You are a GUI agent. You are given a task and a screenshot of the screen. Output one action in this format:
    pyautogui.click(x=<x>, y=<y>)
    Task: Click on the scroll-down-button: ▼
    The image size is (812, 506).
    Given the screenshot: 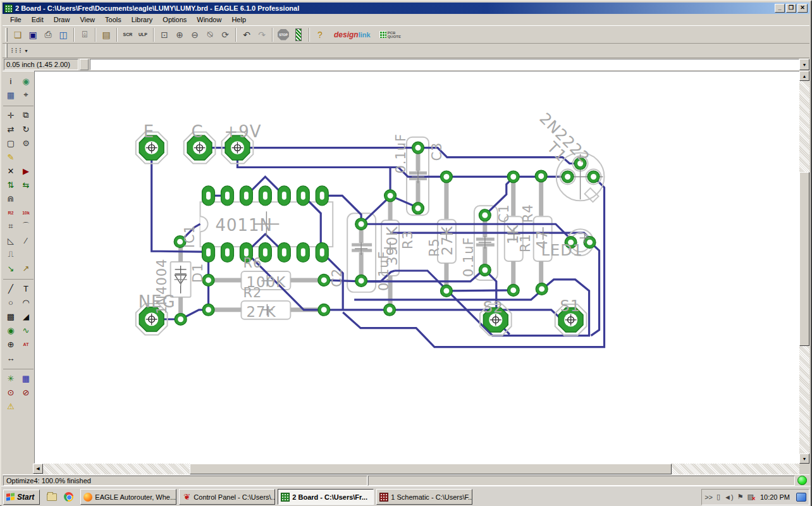 What is the action you would take?
    pyautogui.click(x=804, y=459)
    